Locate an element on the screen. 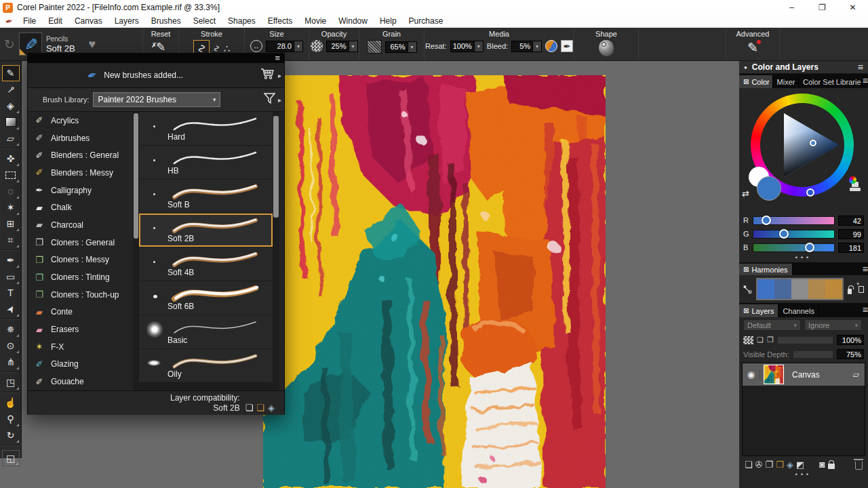 The width and height of the screenshot is (868, 488). layer-row-canvas: ◉ Canvas ▱ is located at coordinates (804, 374).